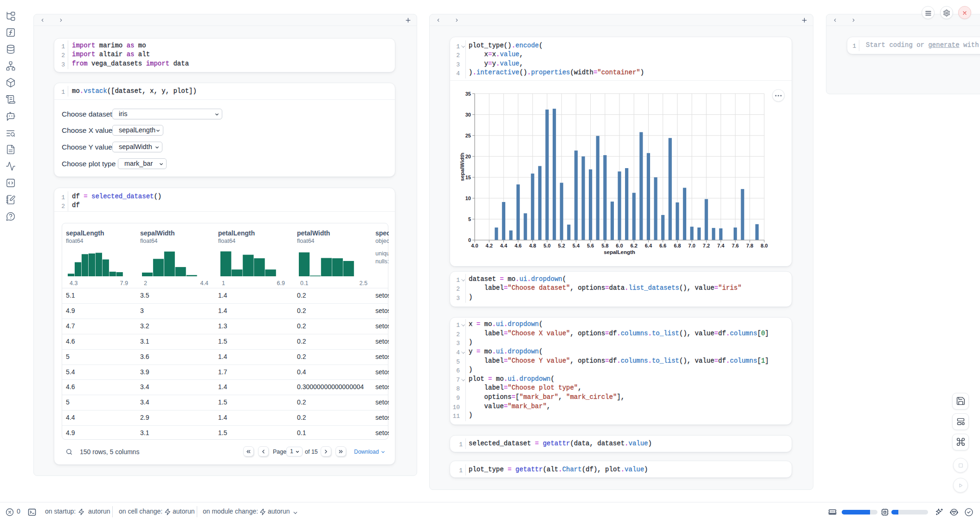  Describe the element at coordinates (706, 246) in the screenshot. I see `svg-text: 7.2` at that location.